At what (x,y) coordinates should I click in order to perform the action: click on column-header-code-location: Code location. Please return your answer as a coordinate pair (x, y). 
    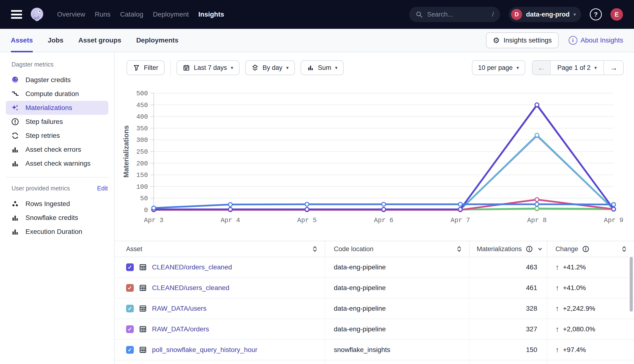
    Looking at the image, I should click on (397, 249).